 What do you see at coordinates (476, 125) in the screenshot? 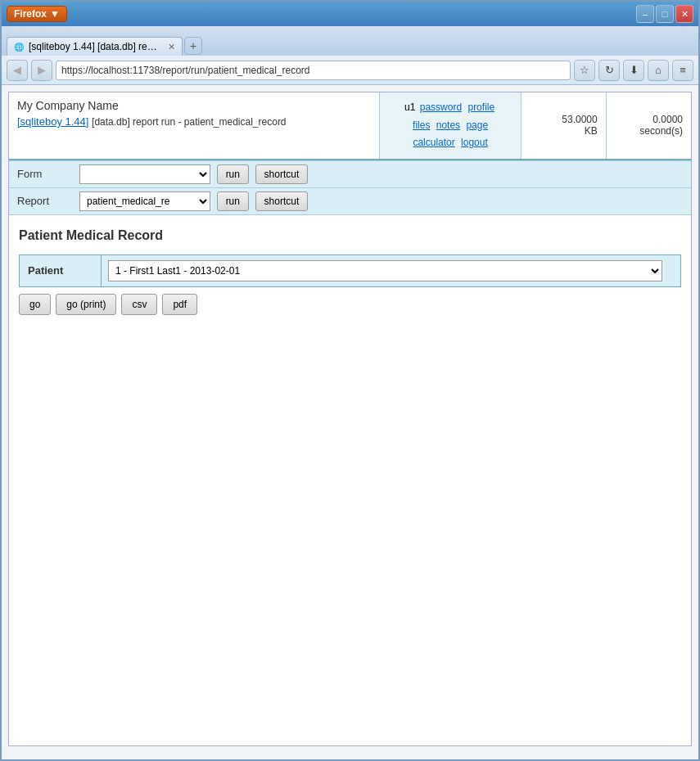
I see `nav-link-page: page` at bounding box center [476, 125].